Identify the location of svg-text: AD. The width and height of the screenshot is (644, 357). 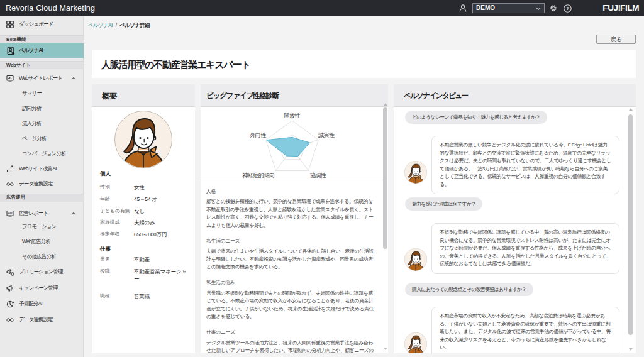
(10, 214).